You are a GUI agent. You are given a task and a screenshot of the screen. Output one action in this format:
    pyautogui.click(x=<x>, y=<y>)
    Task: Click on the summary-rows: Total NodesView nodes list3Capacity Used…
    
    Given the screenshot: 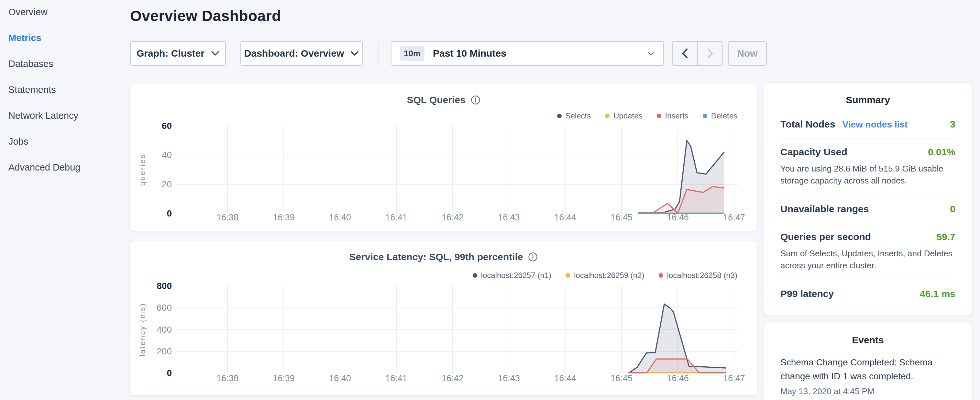 What is the action you would take?
    pyautogui.click(x=868, y=209)
    